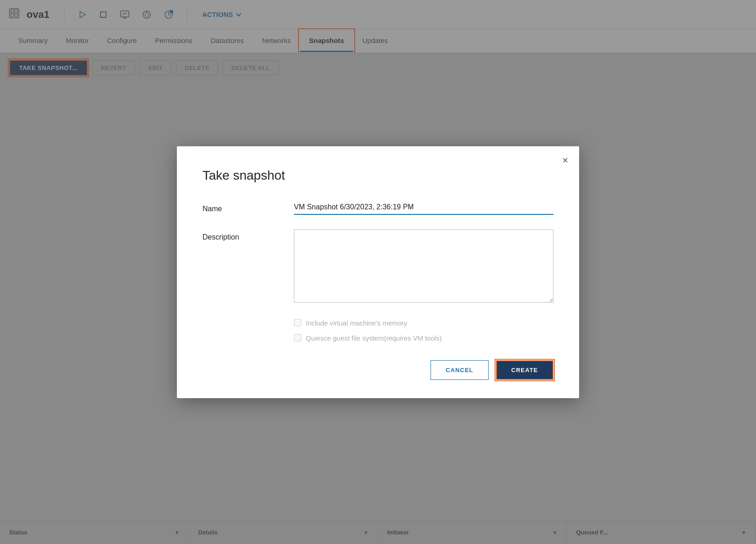 This screenshot has width=756, height=544. I want to click on memory-checkbox-row: Include virtual machine's memory, so click(378, 323).